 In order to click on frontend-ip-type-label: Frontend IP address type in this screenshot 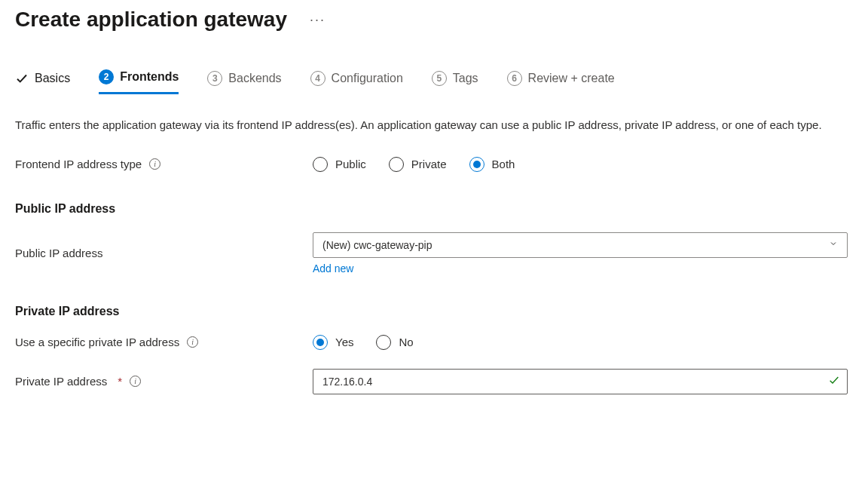, I will do `click(78, 164)`.